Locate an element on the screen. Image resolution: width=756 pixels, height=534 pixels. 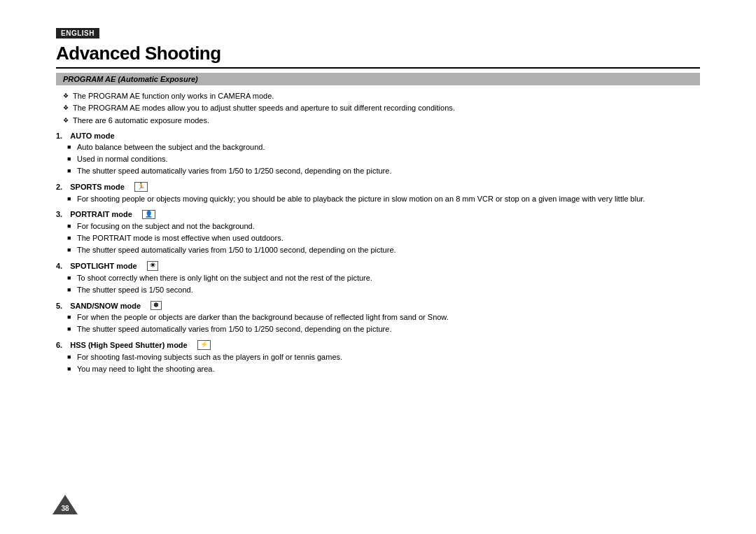
section-header: PROGRAM AE (Automatic Exposure) is located at coordinates (378, 79).